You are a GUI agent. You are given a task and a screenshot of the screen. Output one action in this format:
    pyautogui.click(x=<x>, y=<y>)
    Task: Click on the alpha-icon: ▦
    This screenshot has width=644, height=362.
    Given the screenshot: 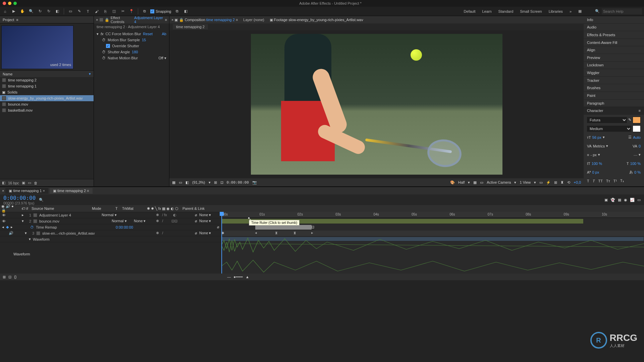 What is the action you would take?
    pyautogui.click(x=174, y=182)
    